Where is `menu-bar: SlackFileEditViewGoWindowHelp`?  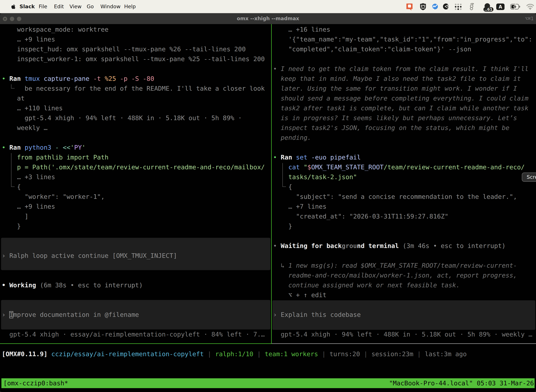
menu-bar: SlackFileEditViewGoWindowHelp is located at coordinates (268, 7).